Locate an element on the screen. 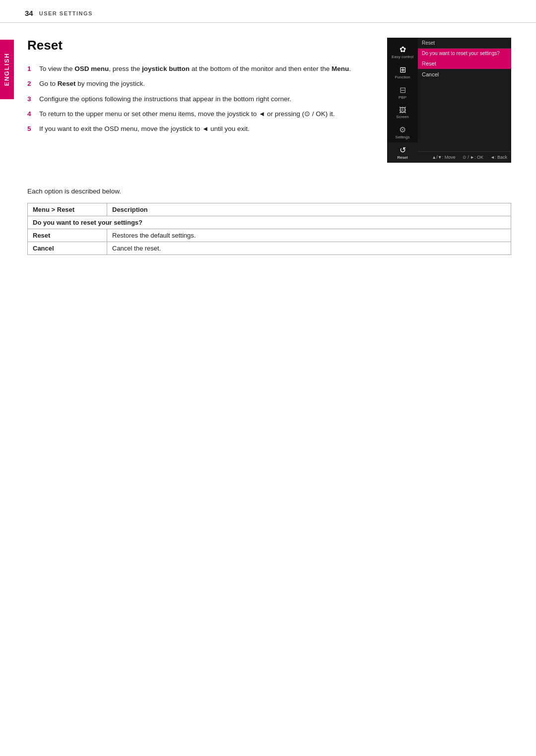  page-title: Reset is located at coordinates (200, 46).